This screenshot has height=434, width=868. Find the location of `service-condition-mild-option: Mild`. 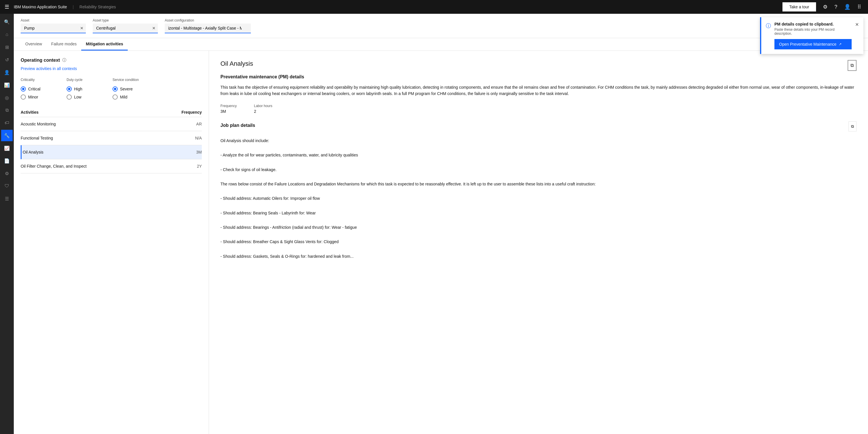

service-condition-mild-option: Mild is located at coordinates (130, 97).